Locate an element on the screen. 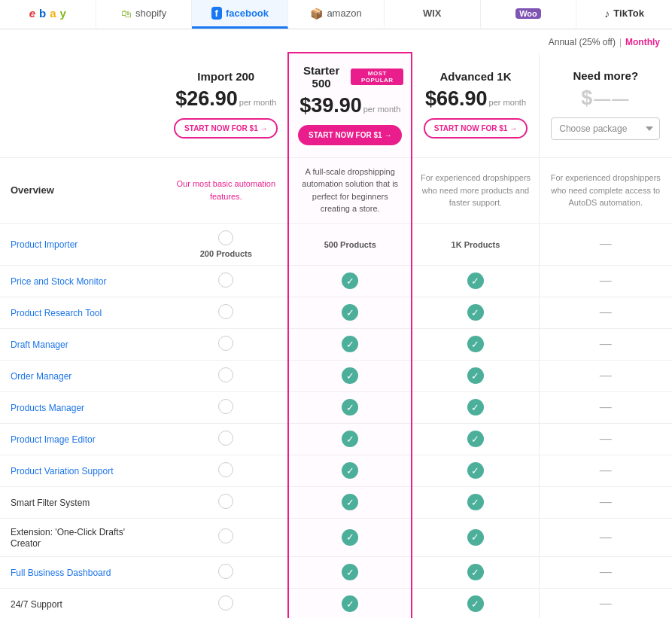 The image size is (672, 618). feature-name: Product Variation Support is located at coordinates (62, 471).